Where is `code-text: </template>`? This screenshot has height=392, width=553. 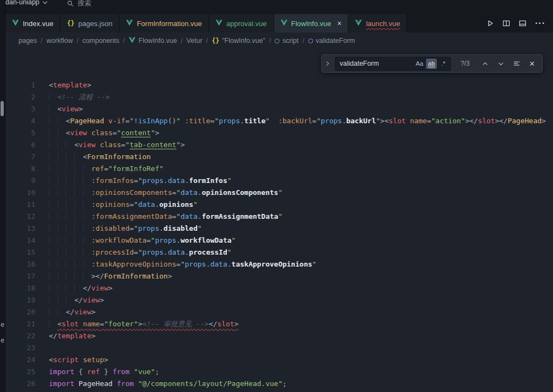 code-text: </template> is located at coordinates (72, 336).